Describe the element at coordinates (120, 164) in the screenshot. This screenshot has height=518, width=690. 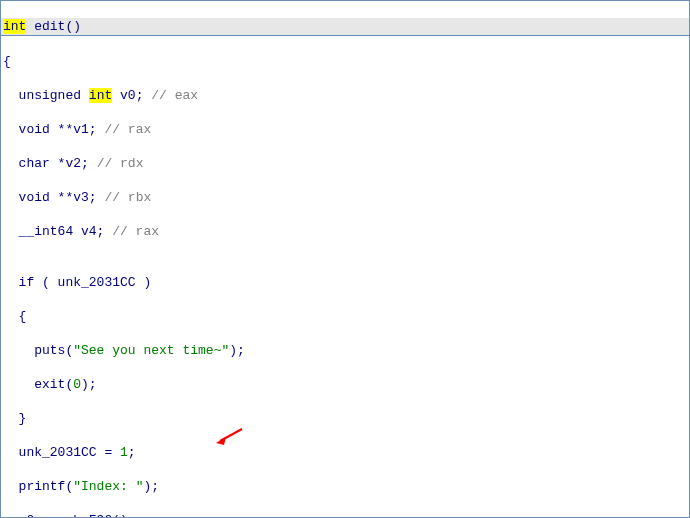
I see `comment: // rdx` at that location.